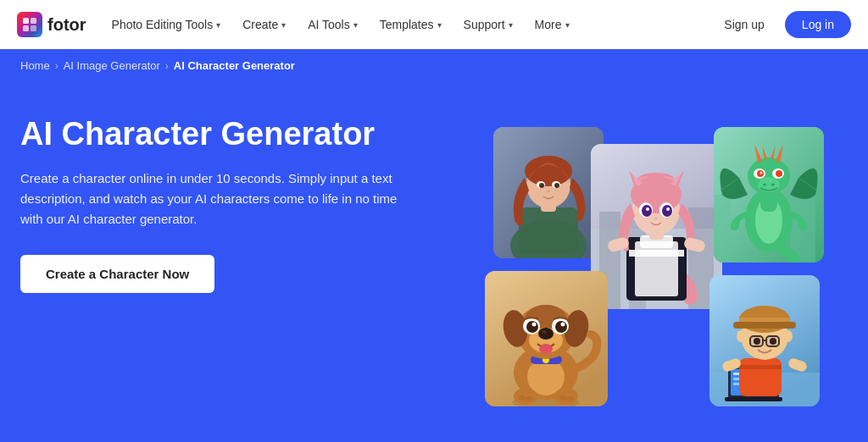 The image size is (868, 442). I want to click on logo-icon, so click(30, 25).